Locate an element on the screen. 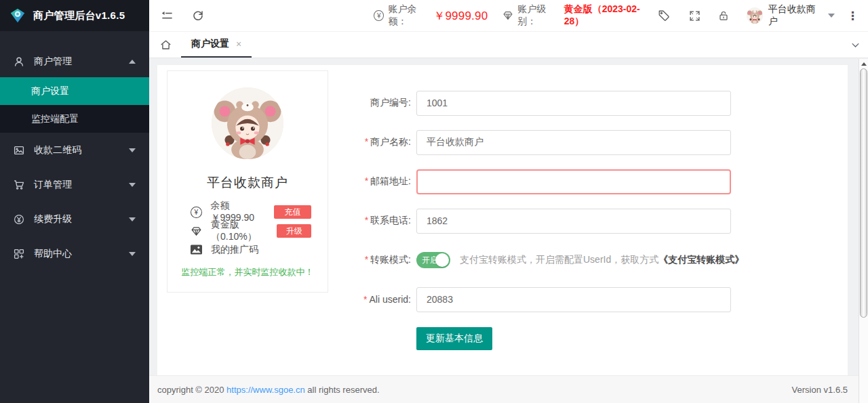  sidebar-item-help-center: 帮助中心 is located at coordinates (75, 253).